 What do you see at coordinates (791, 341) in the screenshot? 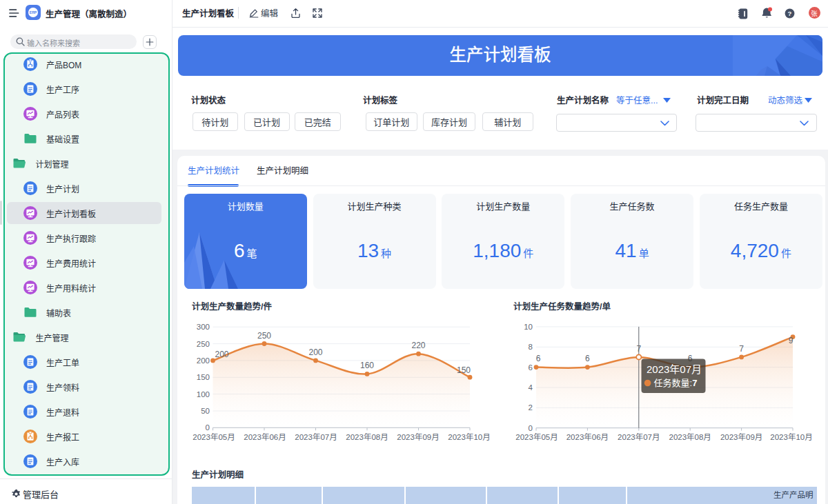
I see `svg-text: 9` at bounding box center [791, 341].